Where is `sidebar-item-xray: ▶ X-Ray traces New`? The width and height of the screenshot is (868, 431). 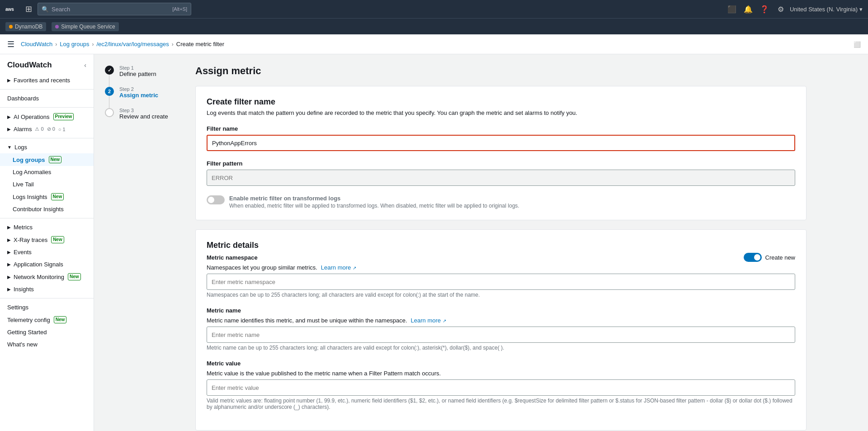 sidebar-item-xray: ▶ X-Ray traces New is located at coordinates (47, 240).